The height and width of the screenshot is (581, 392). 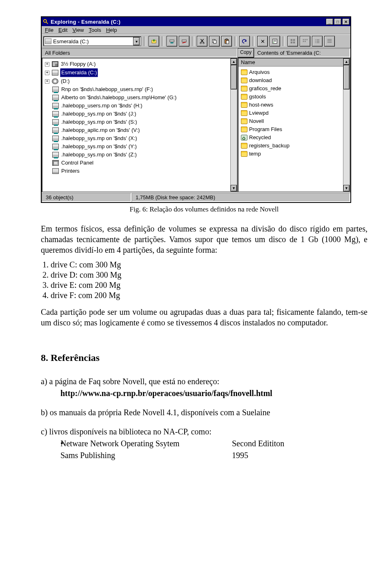 I want to click on reference-c: c) livros disponíveis na biblioteca no N…, so click(x=209, y=443).